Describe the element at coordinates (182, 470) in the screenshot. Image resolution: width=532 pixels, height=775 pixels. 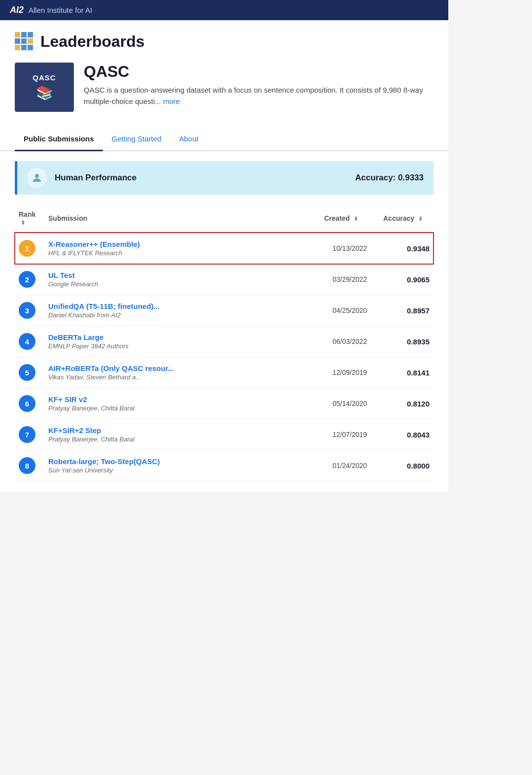
I see `submission-author: Sun Yat-sen University` at that location.